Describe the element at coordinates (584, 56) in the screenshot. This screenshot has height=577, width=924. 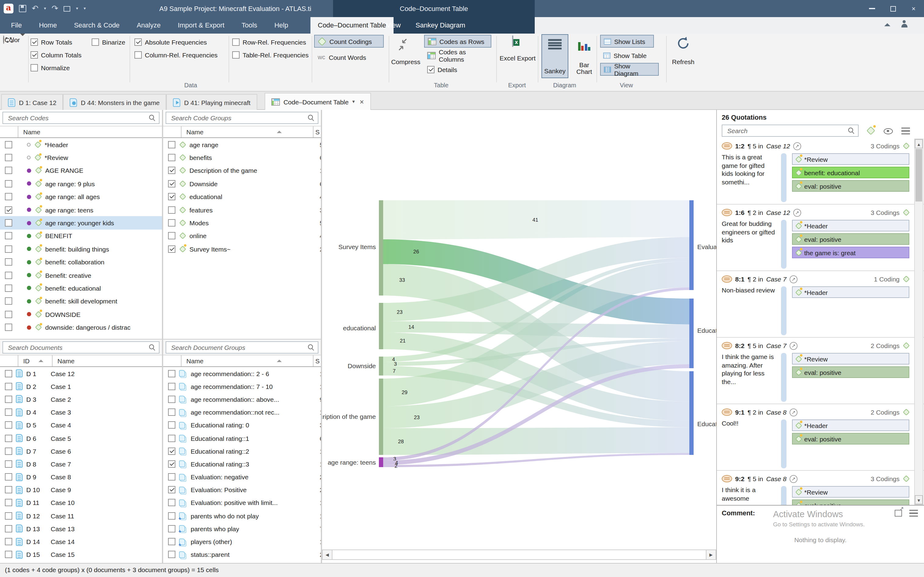
I see `bar-chart-button: Bar Chart` at that location.